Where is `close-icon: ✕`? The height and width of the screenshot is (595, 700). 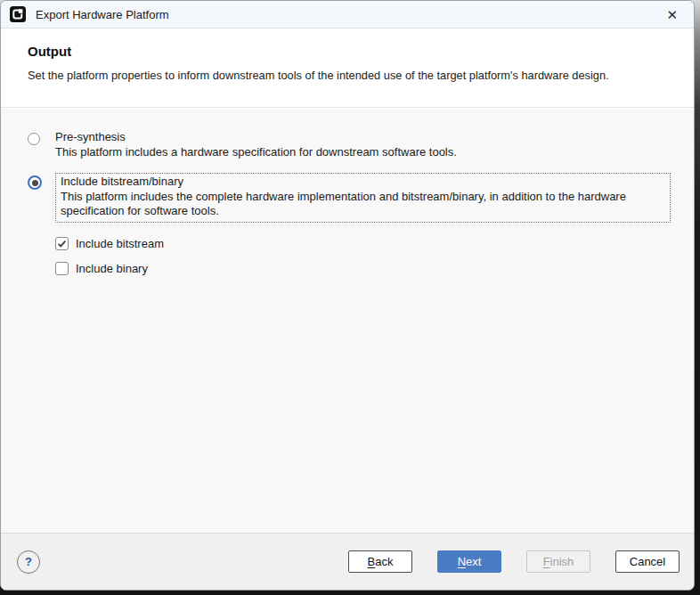 close-icon: ✕ is located at coordinates (672, 14).